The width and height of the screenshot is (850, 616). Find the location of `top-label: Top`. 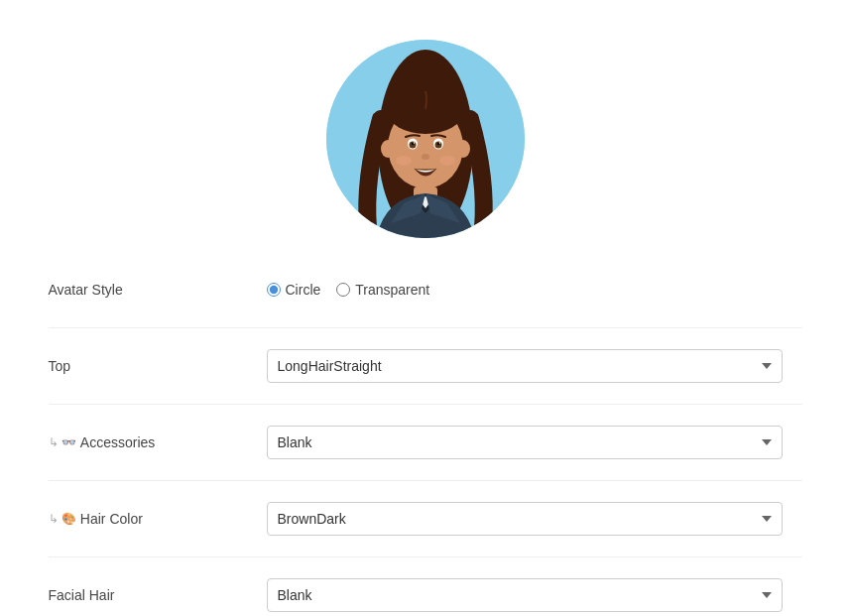

top-label: Top is located at coordinates (158, 366).